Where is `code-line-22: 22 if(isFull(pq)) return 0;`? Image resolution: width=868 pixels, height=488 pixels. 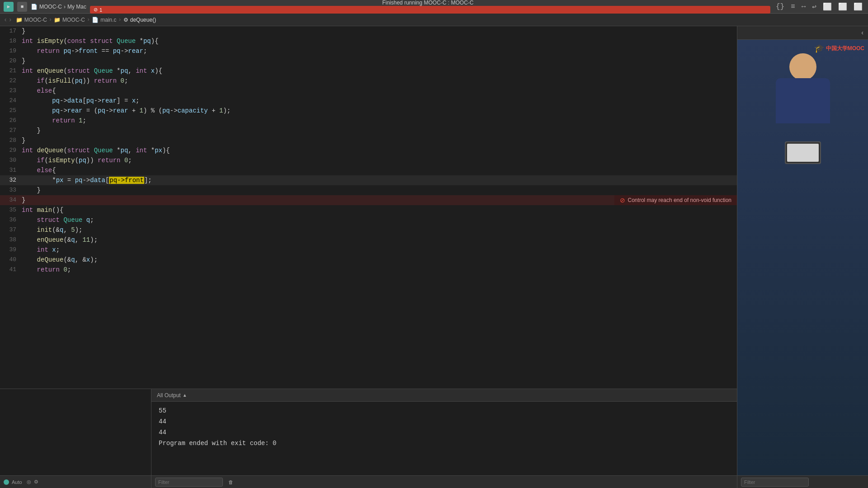 code-line-22: 22 if(isFull(pq)) return 0; is located at coordinates (368, 81).